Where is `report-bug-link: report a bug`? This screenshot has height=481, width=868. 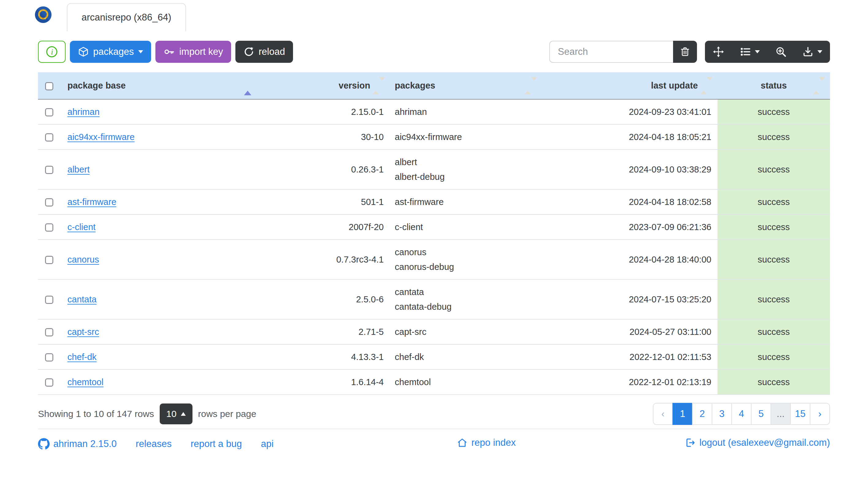 report-bug-link: report a bug is located at coordinates (216, 444).